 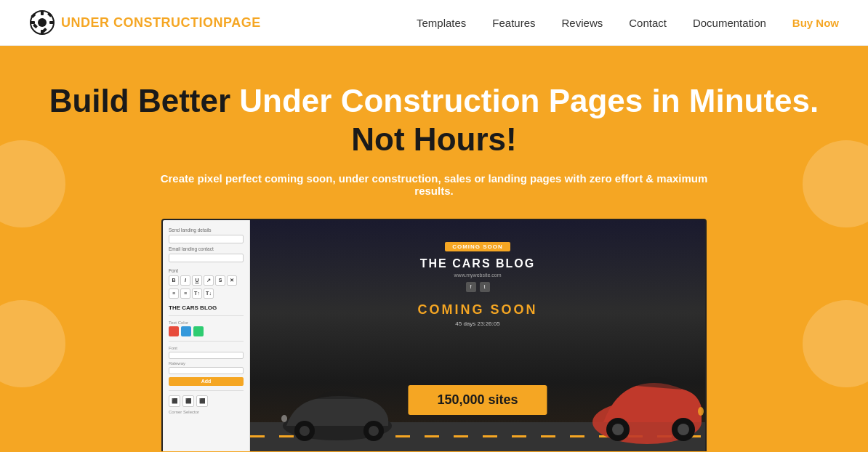 I want to click on align-left-btn: ≡, so click(x=174, y=294).